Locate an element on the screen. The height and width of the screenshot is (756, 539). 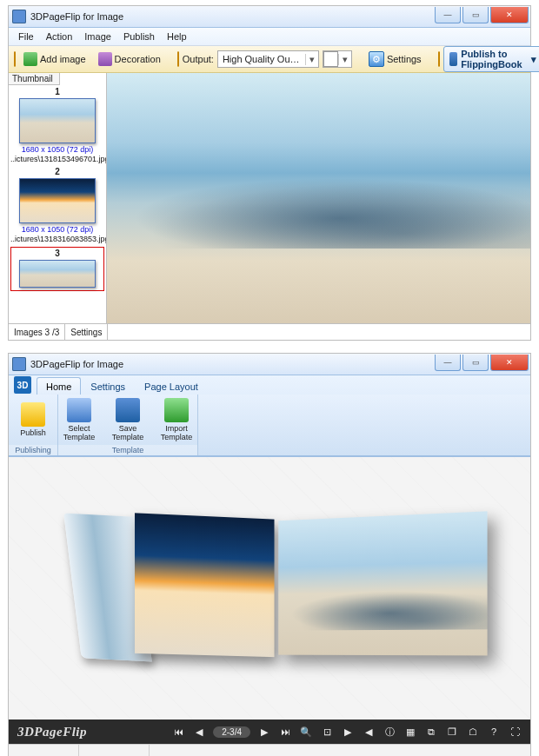
thumb-filename: ..ictures\1318316083853.jpg is located at coordinates (57, 239).